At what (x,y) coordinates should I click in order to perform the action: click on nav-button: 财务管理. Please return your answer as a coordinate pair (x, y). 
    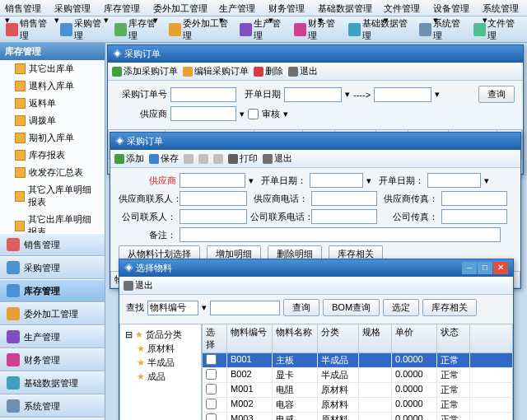
    Looking at the image, I should click on (53, 360).